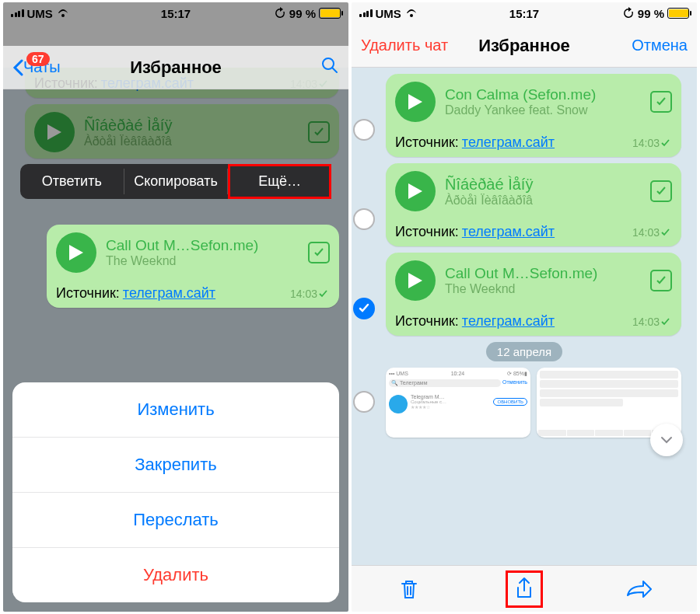 Image resolution: width=700 pixels, height=614 pixels. Describe the element at coordinates (639, 589) in the screenshot. I see `forward-icon` at that location.